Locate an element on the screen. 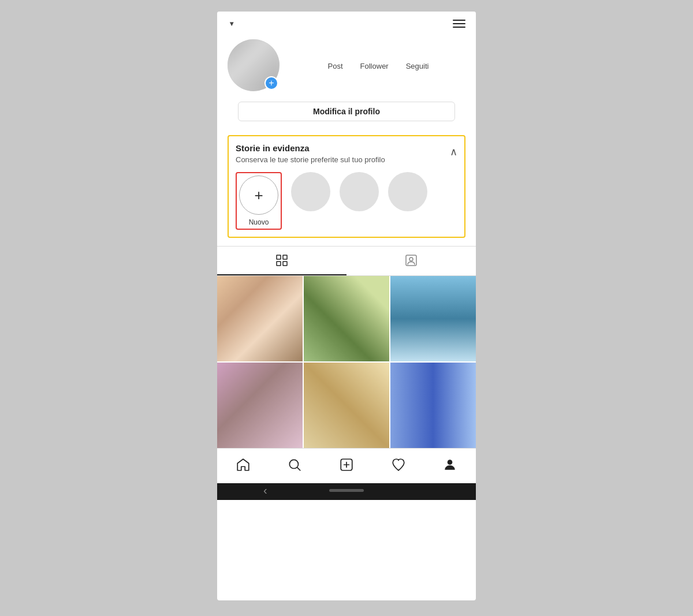  top-bar: ▾ is located at coordinates (346, 23).